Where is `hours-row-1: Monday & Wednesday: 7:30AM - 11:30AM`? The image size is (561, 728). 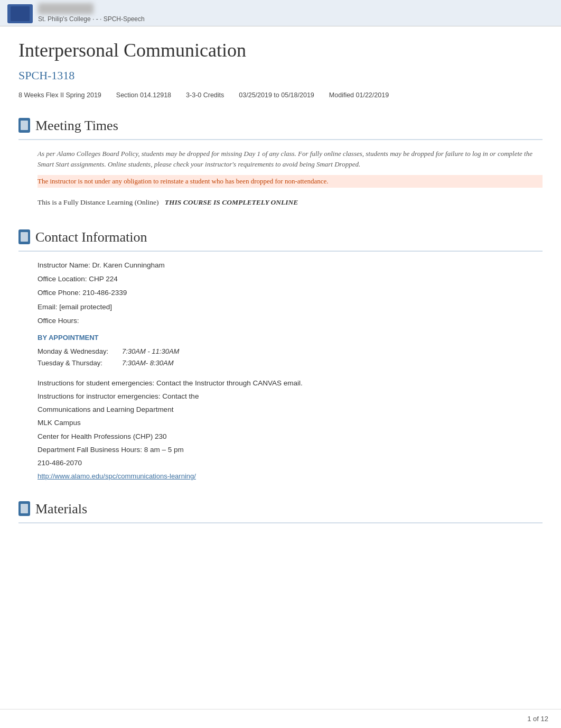
hours-row-1: Monday & Wednesday: 7:30AM - 11:30AM is located at coordinates (290, 352).